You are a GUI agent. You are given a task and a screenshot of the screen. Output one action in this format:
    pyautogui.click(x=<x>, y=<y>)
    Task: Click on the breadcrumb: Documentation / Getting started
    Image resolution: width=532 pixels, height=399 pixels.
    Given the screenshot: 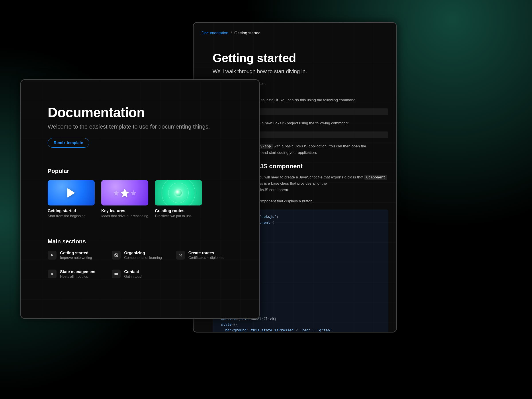 What is the action you would take?
    pyautogui.click(x=295, y=33)
    